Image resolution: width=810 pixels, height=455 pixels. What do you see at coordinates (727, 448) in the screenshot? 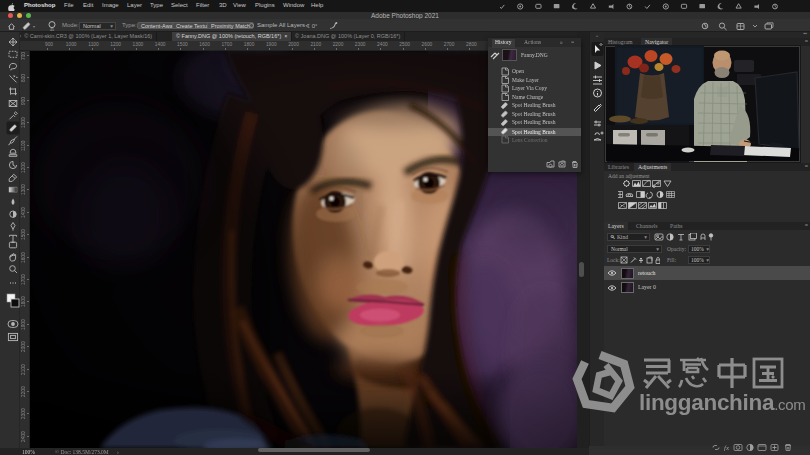
I see `svg-text: fx` at bounding box center [727, 448].